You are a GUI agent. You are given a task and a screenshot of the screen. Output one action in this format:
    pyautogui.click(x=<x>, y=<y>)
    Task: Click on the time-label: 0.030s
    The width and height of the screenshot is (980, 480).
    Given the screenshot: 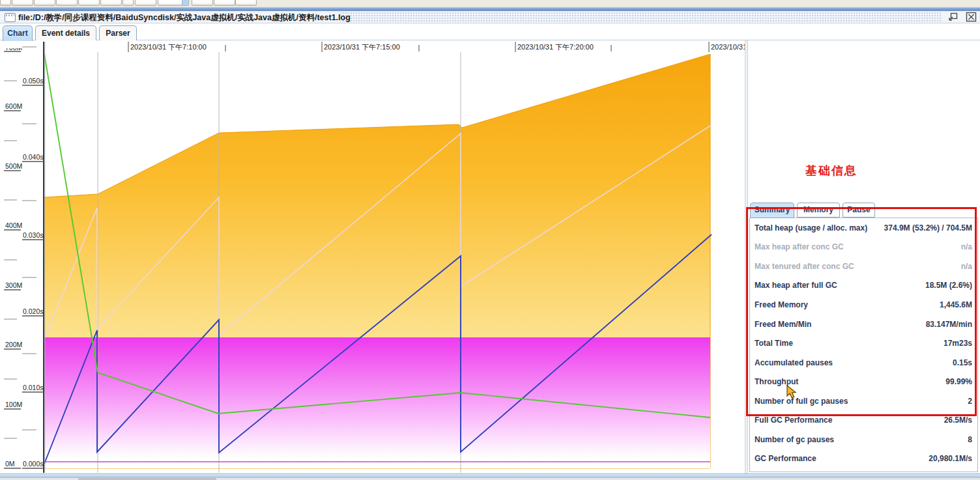 What is the action you would take?
    pyautogui.click(x=33, y=235)
    